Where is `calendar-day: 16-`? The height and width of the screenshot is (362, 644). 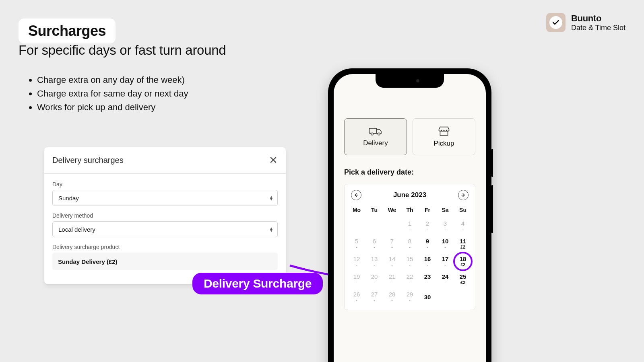
calendar-day: 16- is located at coordinates (427, 261).